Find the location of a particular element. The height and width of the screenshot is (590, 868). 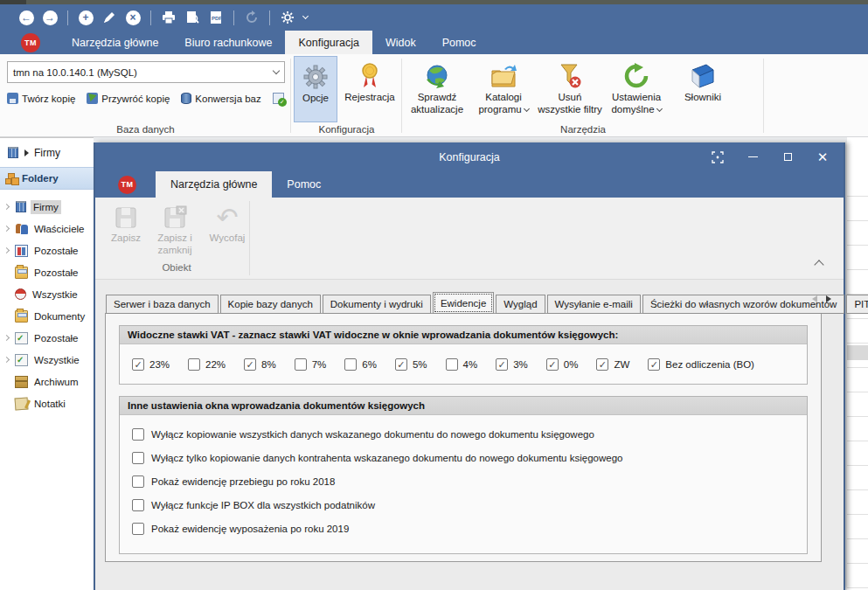

restore-backup-button: Przywróć kopię is located at coordinates (128, 98).